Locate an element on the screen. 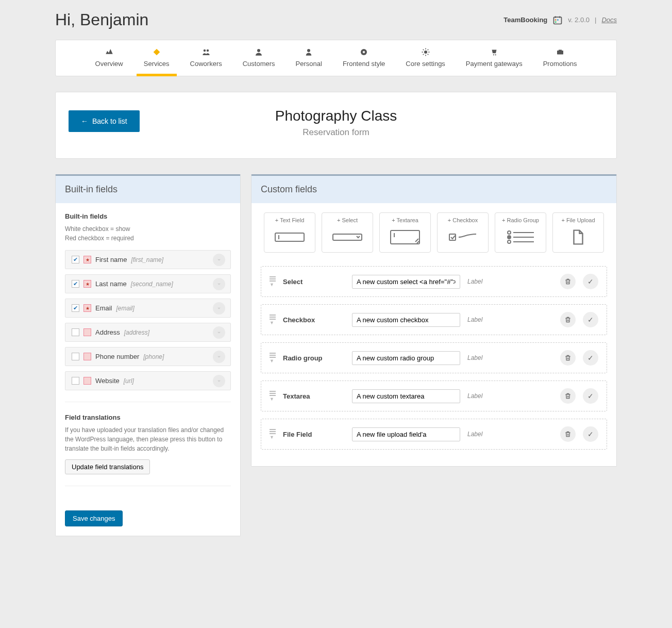 This screenshot has height=628, width=672. header-meta: TeamBooking v. 2.0.0 | Docs is located at coordinates (560, 20).